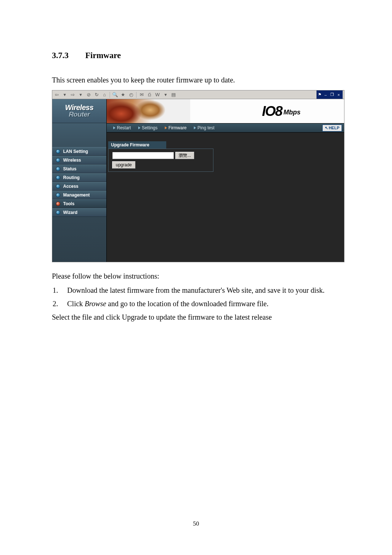 The height and width of the screenshot is (555, 392). I want to click on close-button: ×, so click(339, 95).